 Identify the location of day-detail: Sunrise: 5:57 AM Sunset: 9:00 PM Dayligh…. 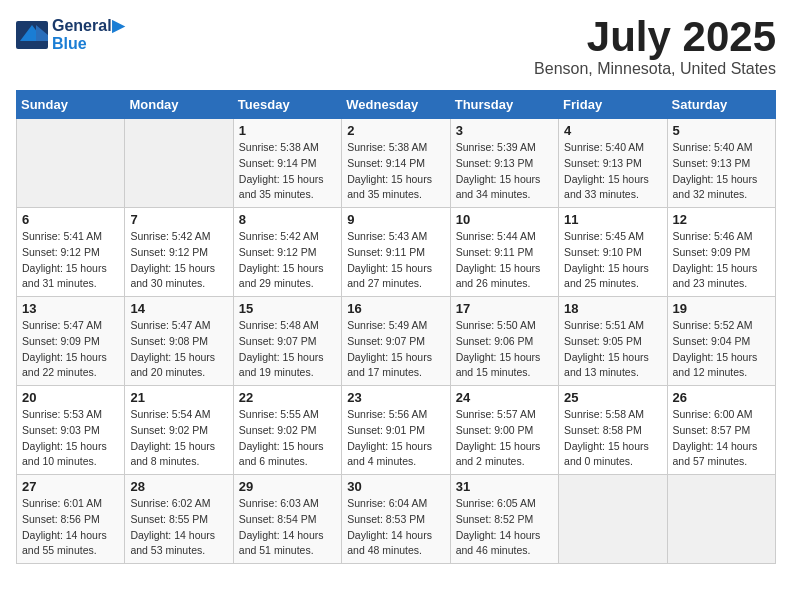
(504, 438).